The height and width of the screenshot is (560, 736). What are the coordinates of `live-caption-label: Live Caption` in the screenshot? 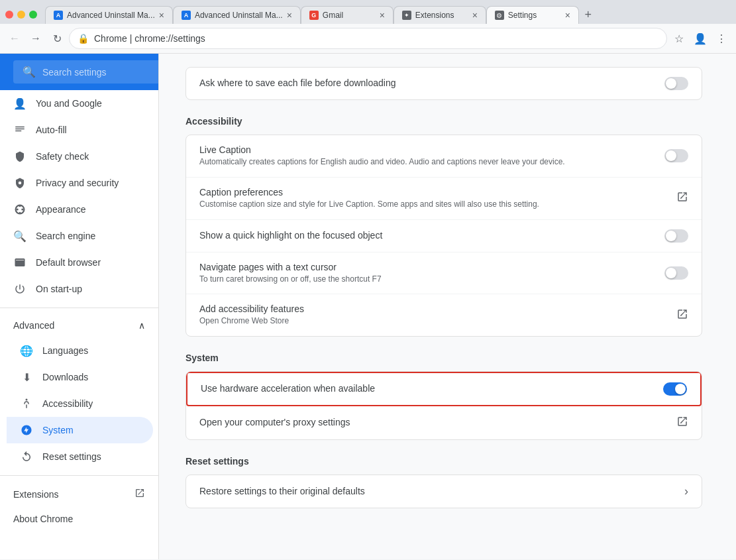 It's located at (427, 150).